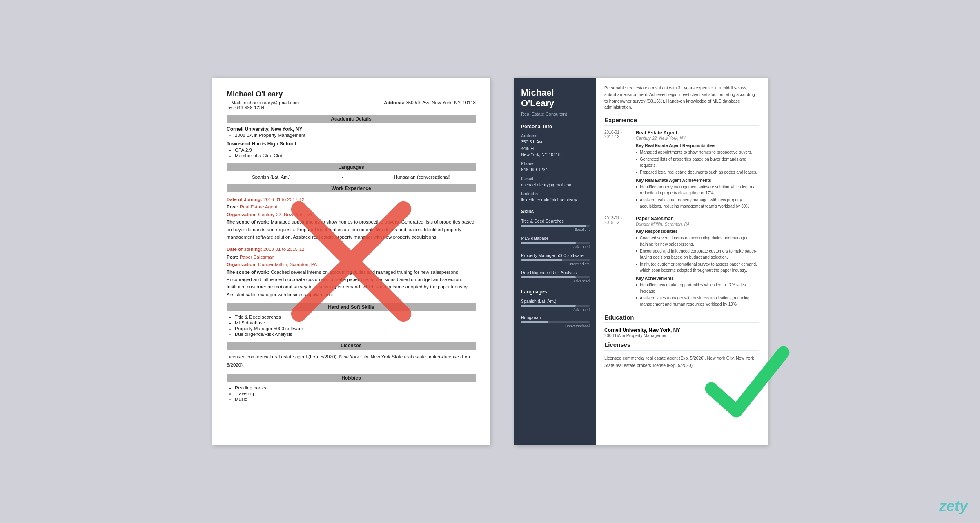  Describe the element at coordinates (394, 103) in the screenshot. I see `address-label-left: Address:` at that location.